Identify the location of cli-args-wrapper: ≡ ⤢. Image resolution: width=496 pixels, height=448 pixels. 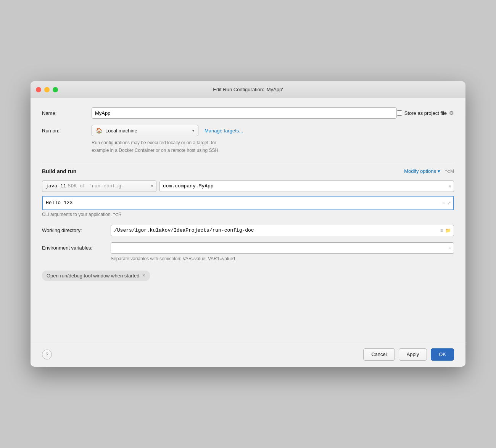
(248, 203).